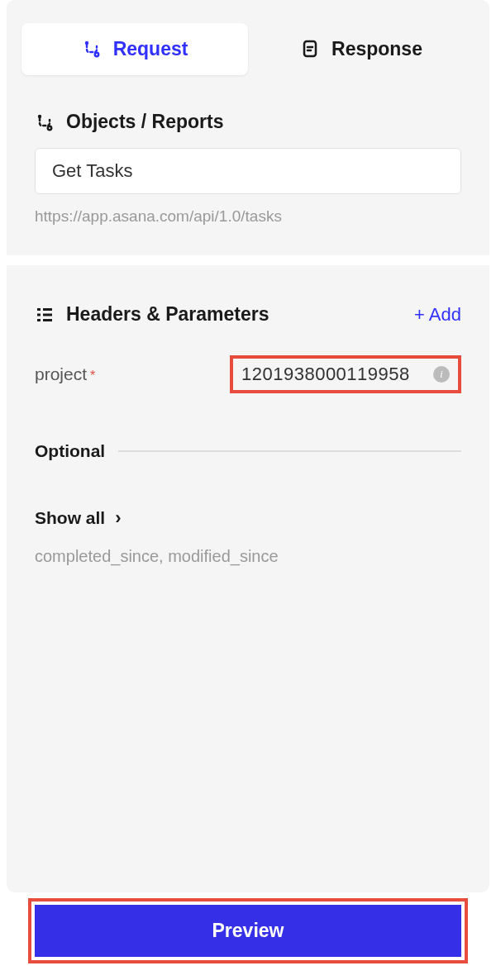 This screenshot has width=496, height=980. Describe the element at coordinates (61, 374) in the screenshot. I see `param-label-text: project` at that location.